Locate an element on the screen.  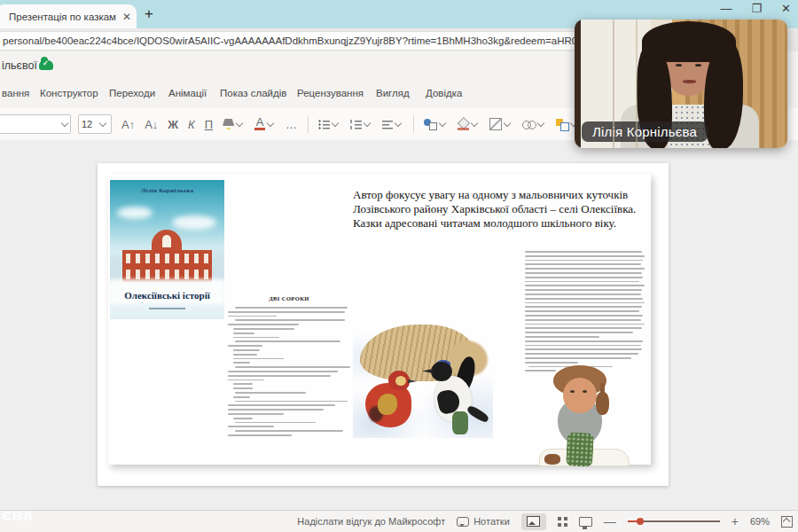
normal-view-button is located at coordinates (534, 521).